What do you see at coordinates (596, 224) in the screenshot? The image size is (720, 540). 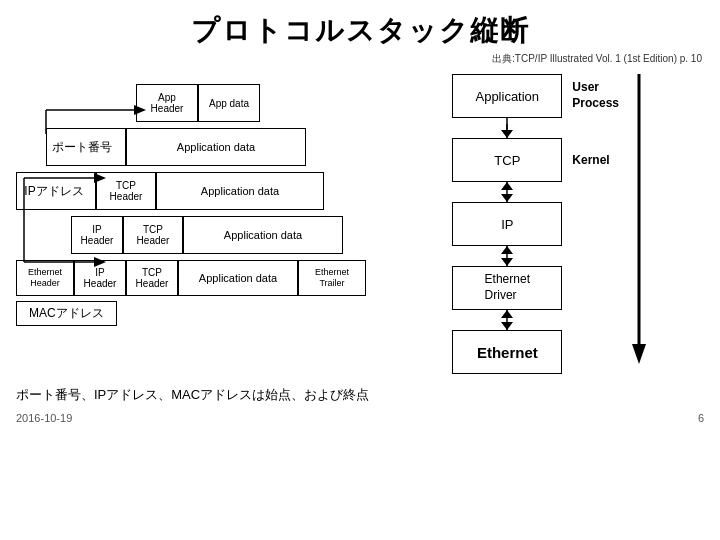 I see `labels-column: UserProcess Kernel` at bounding box center [596, 224].